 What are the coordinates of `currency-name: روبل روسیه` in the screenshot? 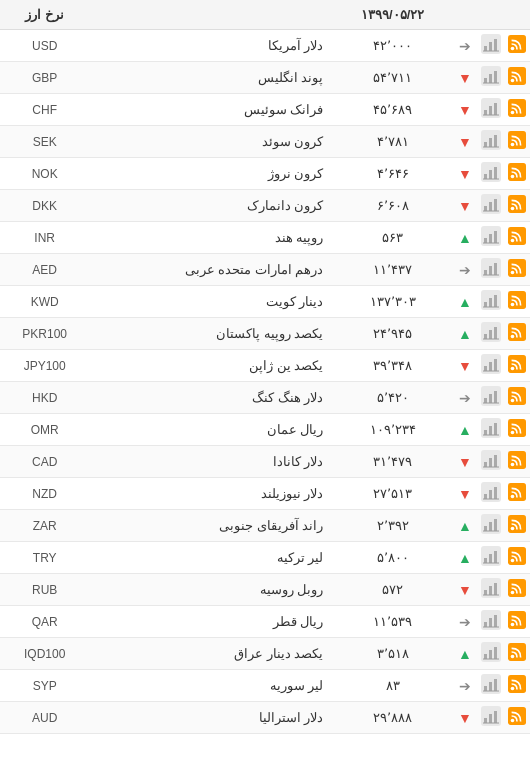 It's located at (211, 590).